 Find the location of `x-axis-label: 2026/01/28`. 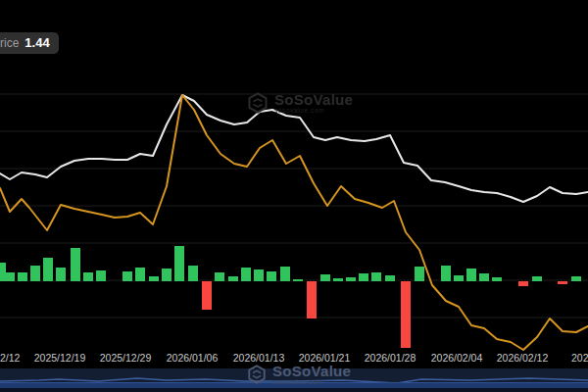

x-axis-label: 2026/01/28 is located at coordinates (390, 358).